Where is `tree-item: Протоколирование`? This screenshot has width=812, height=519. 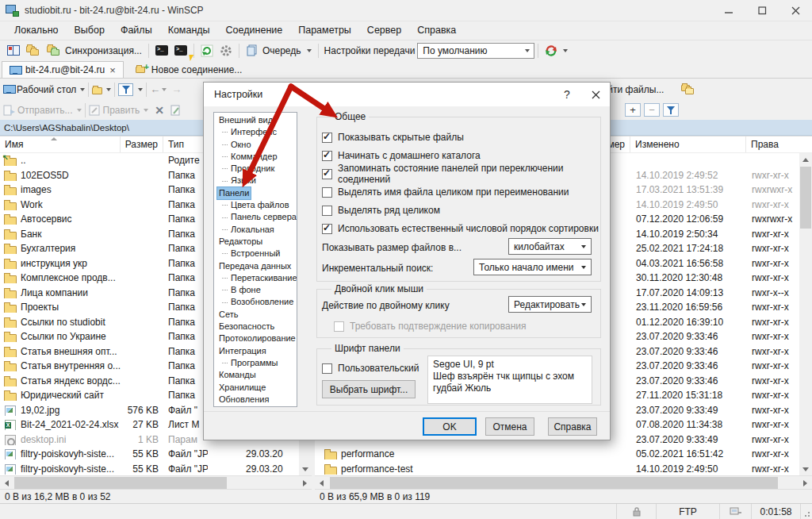 tree-item: Протоколирование is located at coordinates (255, 338).